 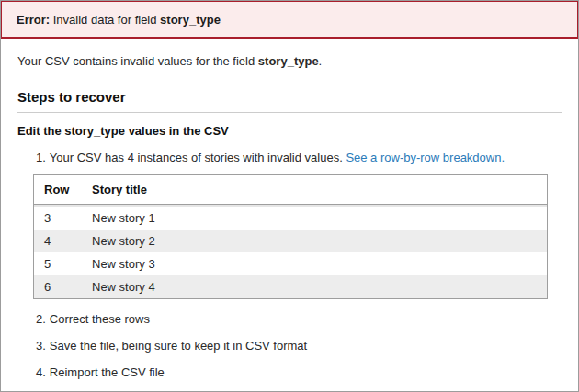 What do you see at coordinates (290, 217) in the screenshot?
I see `table-row: 3 New story 1` at bounding box center [290, 217].